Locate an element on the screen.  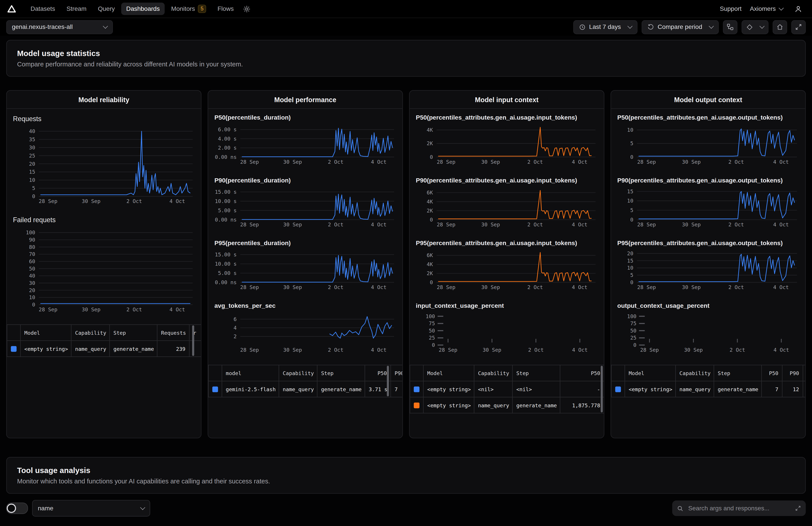
p95-duration-chart: 0.00 ns5.00 s10.00 s15.00 s28 Sep30 Sep2… is located at coordinates (305, 270).